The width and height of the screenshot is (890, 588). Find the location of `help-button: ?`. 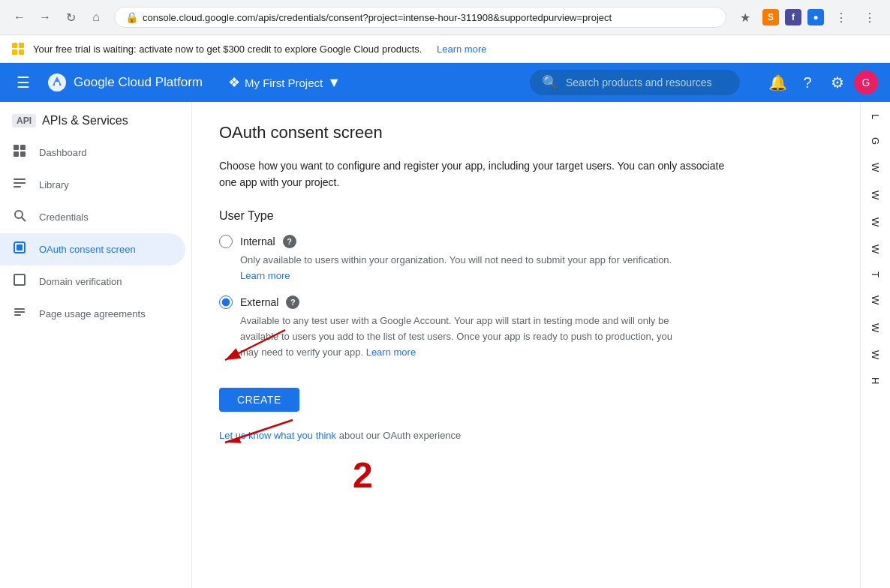

help-button: ? is located at coordinates (807, 82).